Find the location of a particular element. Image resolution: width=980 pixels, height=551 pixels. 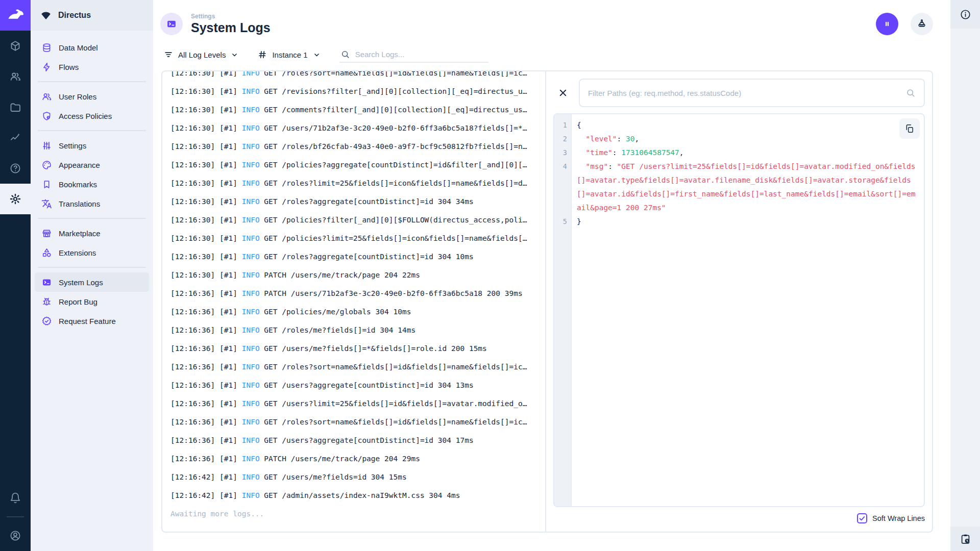

shield-lock-icon is located at coordinates (46, 116).